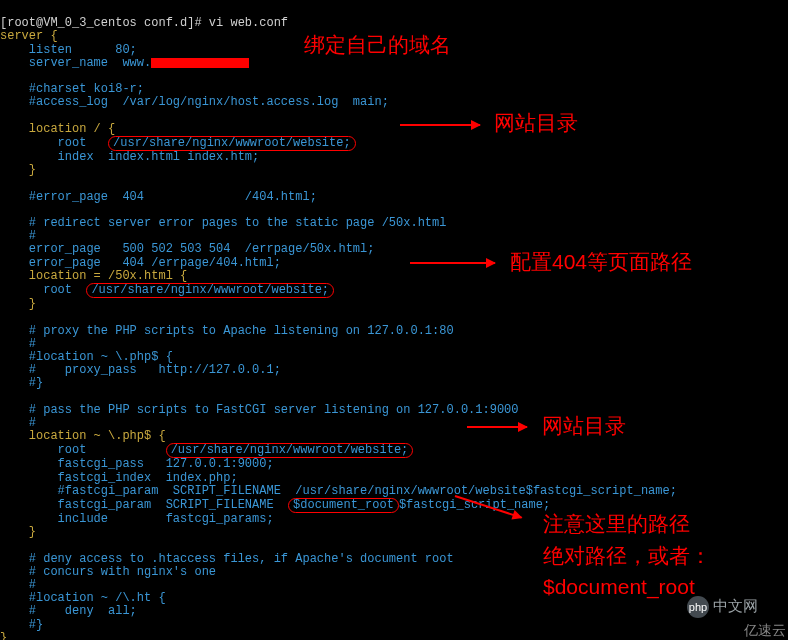 The image size is (788, 640). Describe the element at coordinates (119, 478) in the screenshot. I see `config-line: fastcgi_index index.php;` at that location.